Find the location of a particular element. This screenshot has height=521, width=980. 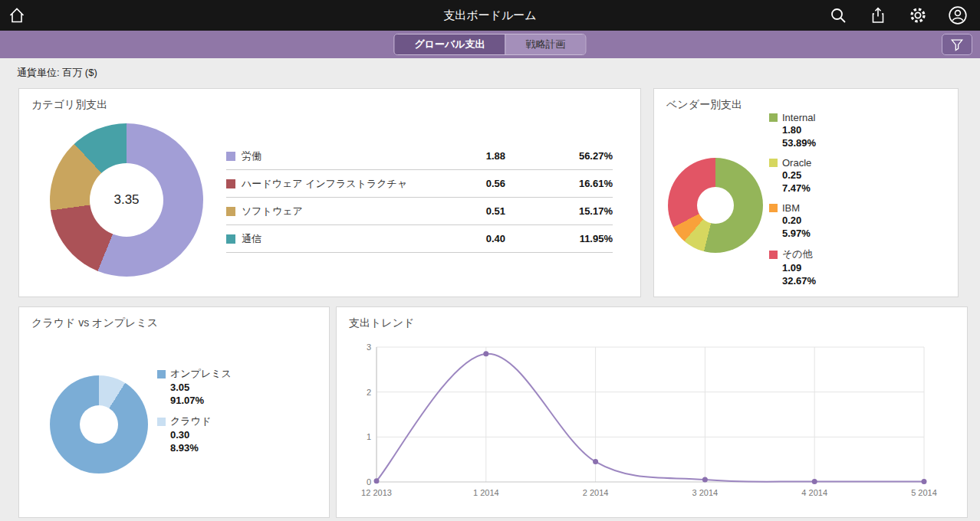

legend-value: 0.25 is located at coordinates (799, 175).